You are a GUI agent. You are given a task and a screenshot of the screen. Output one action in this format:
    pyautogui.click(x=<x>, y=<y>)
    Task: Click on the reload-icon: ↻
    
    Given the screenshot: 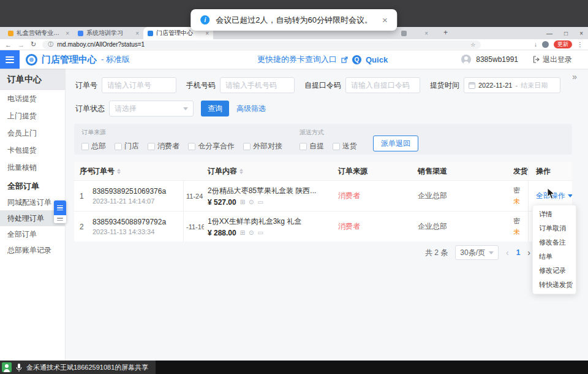 What is the action you would take?
    pyautogui.click(x=33, y=44)
    